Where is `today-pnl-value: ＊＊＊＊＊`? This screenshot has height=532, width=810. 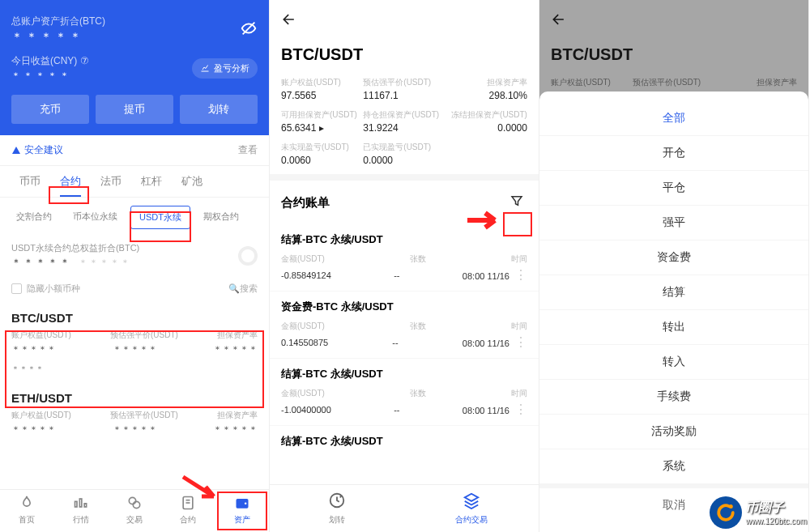 today-pnl-value: ＊＊＊＊＊ is located at coordinates (50, 76).